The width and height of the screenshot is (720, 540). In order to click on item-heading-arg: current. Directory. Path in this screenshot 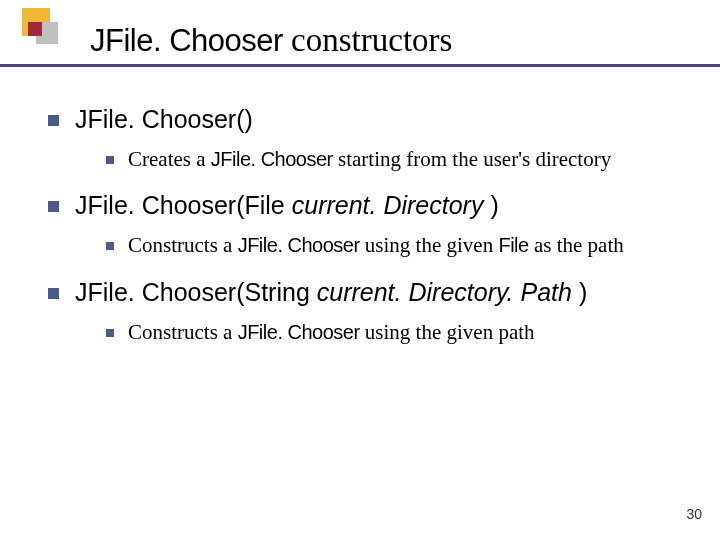, I will do `click(444, 292)`.